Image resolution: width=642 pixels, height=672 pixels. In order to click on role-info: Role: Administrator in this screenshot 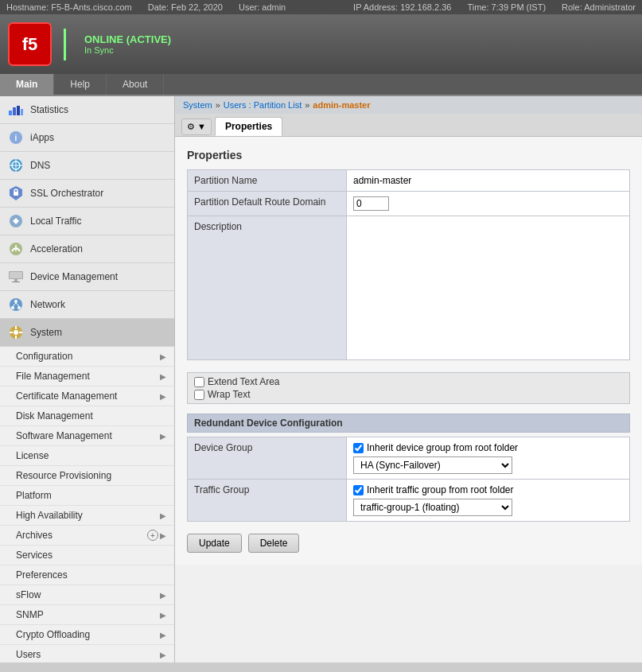, I will do `click(598, 7)`.